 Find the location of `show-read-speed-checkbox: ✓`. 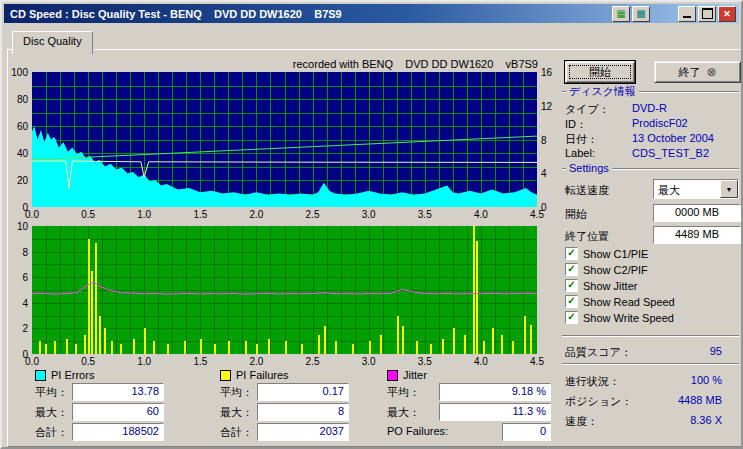

show-read-speed-checkbox: ✓ is located at coordinates (572, 302).